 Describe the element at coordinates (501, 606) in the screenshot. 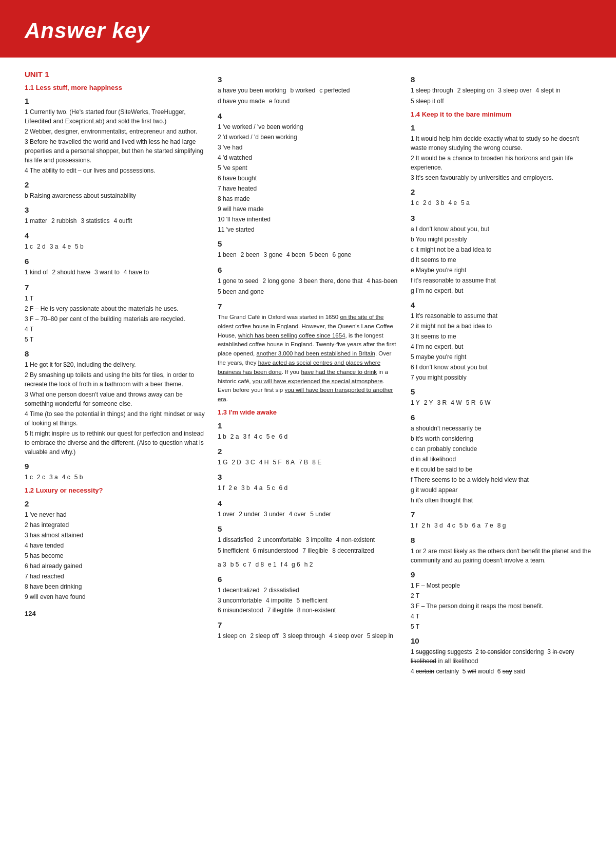

I see `answer-line: 3 F – The person doing it reaps the most…` at that location.